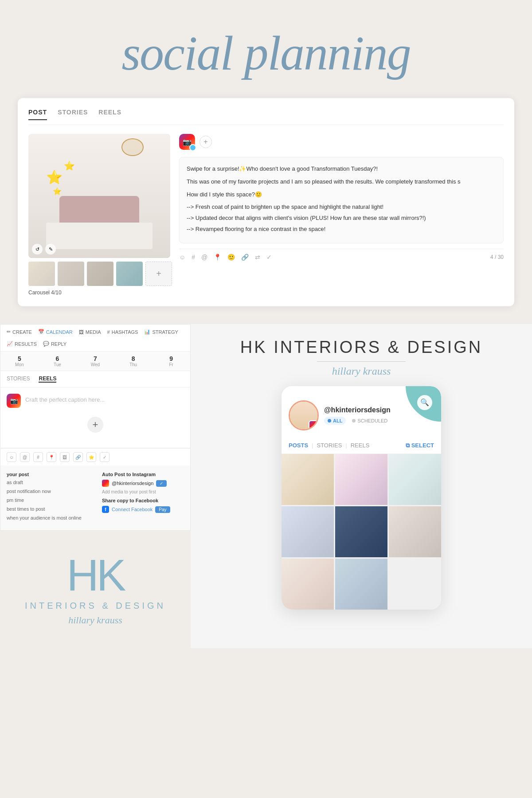 This screenshot has height=798, width=532. Describe the element at coordinates (95, 425) in the screenshot. I see `add-post-btn: +` at that location.